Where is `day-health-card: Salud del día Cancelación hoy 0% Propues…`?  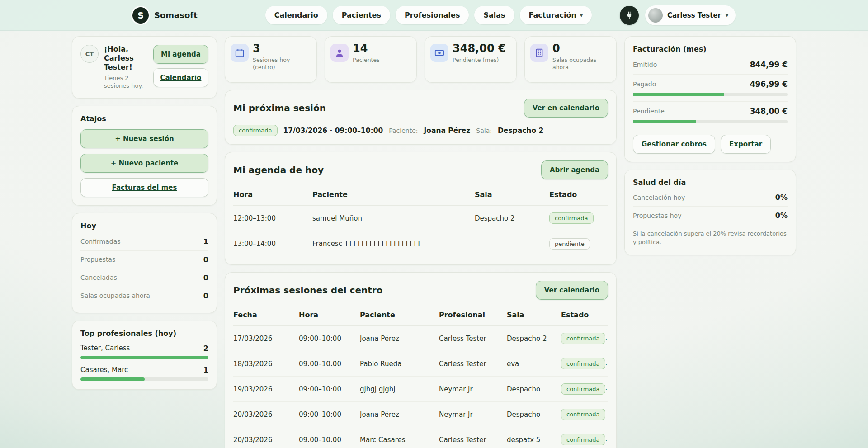 day-health-card: Salud del día Cancelación hoy 0% Propues… is located at coordinates (710, 212).